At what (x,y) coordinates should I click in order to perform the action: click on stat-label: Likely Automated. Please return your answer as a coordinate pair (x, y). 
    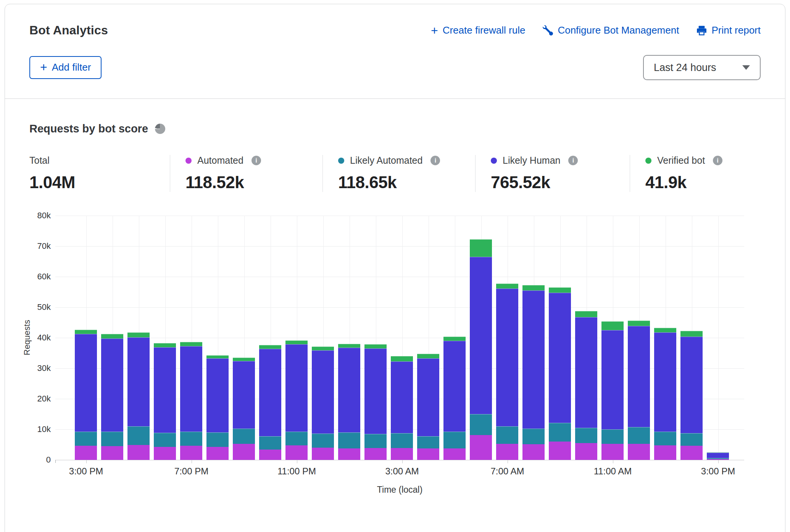
    Looking at the image, I should click on (386, 160).